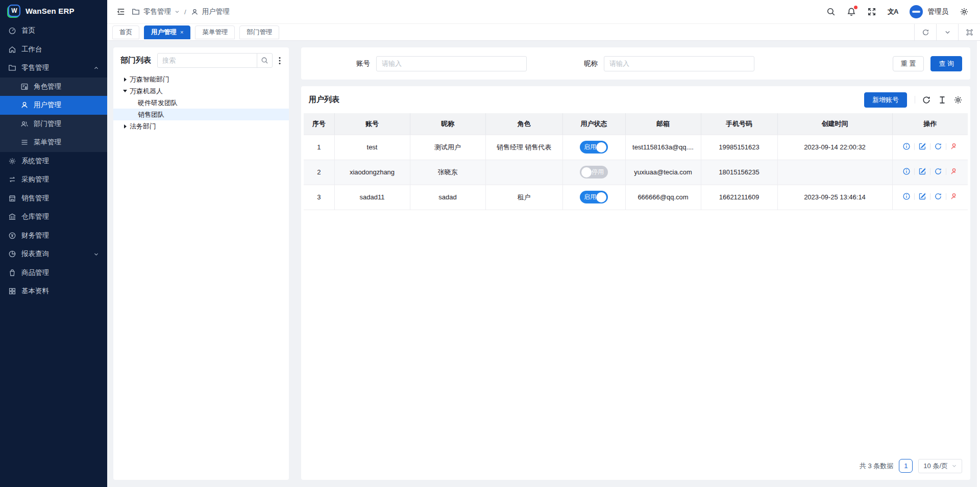  Describe the element at coordinates (363, 64) in the screenshot. I see `account-label: 账号` at that location.